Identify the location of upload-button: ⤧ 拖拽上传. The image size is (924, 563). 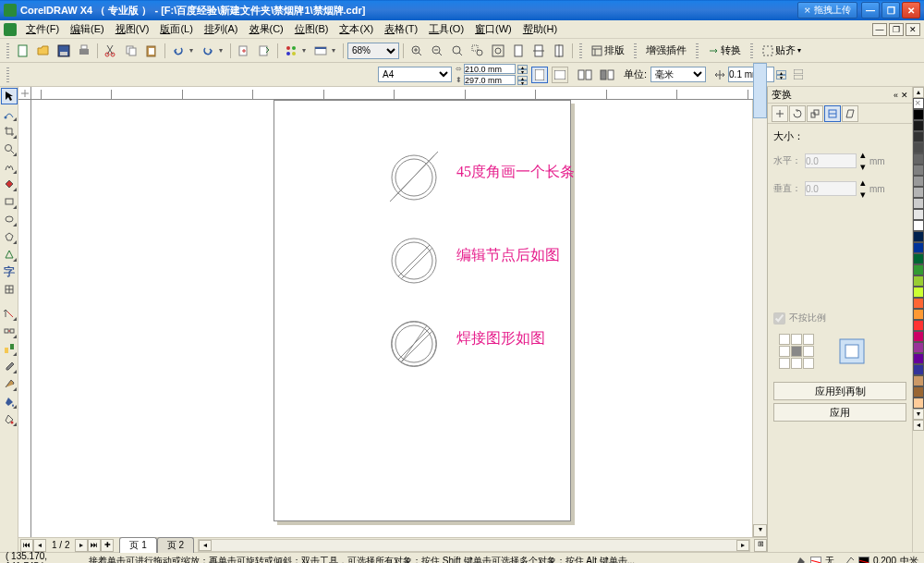
(828, 10).